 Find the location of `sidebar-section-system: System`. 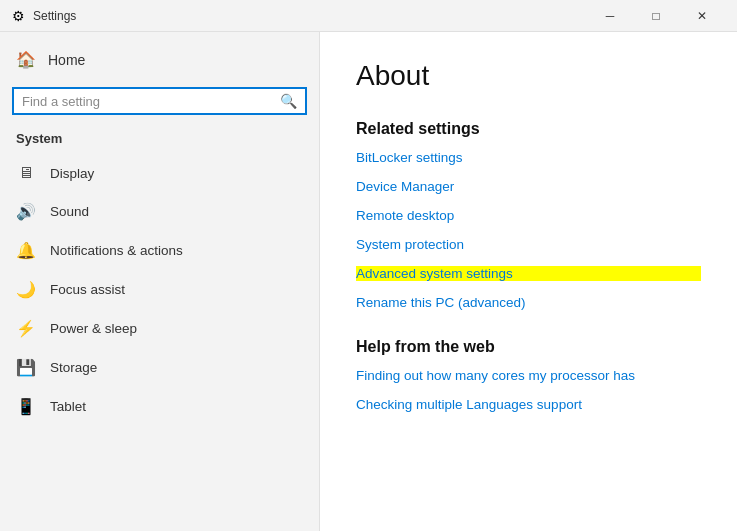

sidebar-section-system: System is located at coordinates (160, 140).